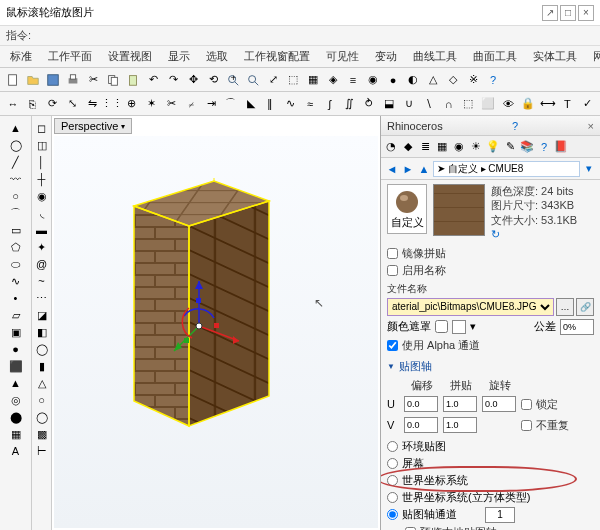 The image size is (600, 530). What do you see at coordinates (191, 104) in the screenshot?
I see `split-icon: ⌿` at bounding box center [191, 104].